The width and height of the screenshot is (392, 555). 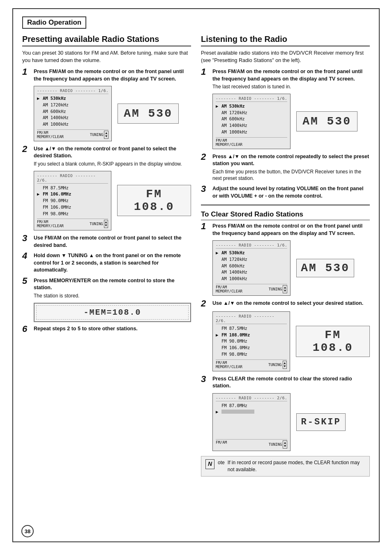 I want to click on presetting-display-2: -------- RADIO -------- 2/6. FM87.5MHz ▶…, so click(x=113, y=201).